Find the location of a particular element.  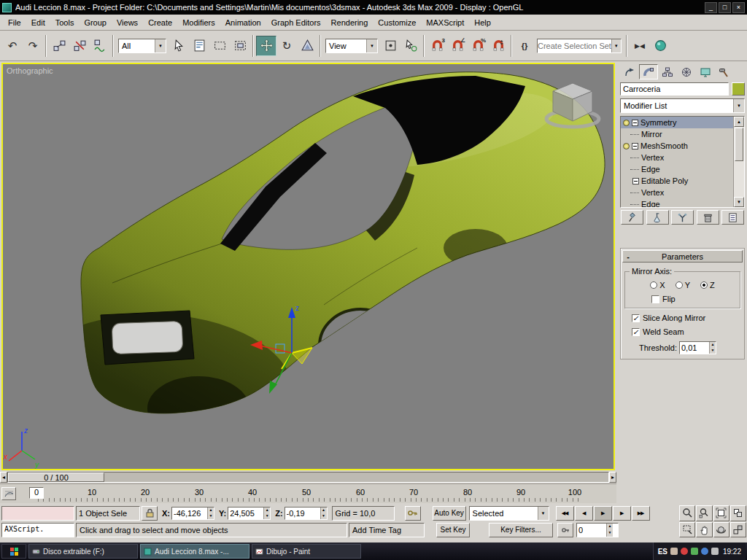

x-coordinate-field is located at coordinates (190, 513).